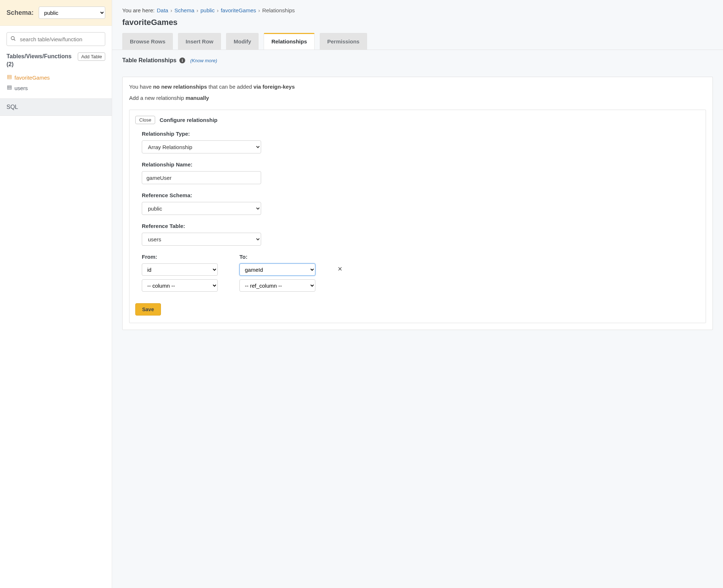 The image size is (723, 588). What do you see at coordinates (417, 25) in the screenshot?
I see `page-title: favoriteGames` at bounding box center [417, 25].